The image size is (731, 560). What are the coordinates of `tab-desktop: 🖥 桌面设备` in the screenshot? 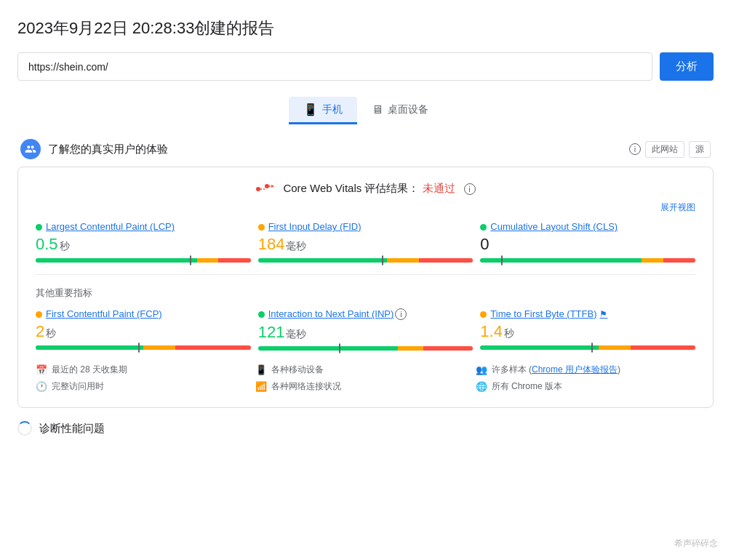 It's located at (400, 111).